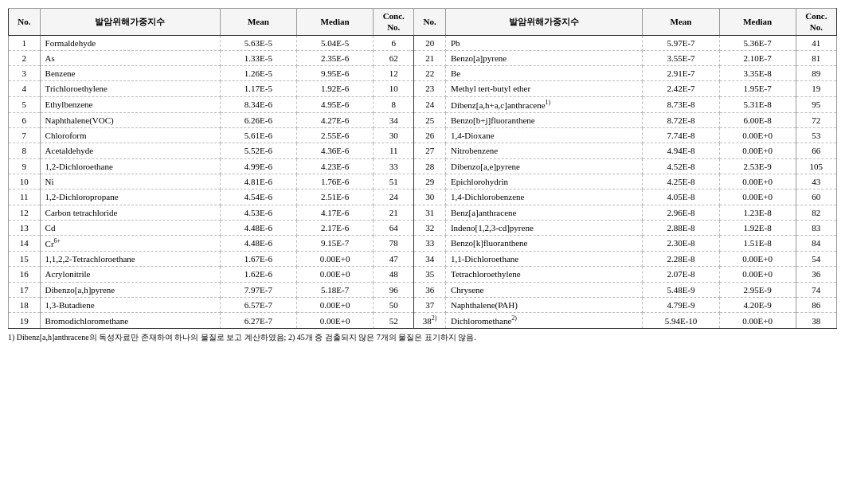 The width and height of the screenshot is (845, 504). I want to click on row-conc-left: 48, so click(393, 274).